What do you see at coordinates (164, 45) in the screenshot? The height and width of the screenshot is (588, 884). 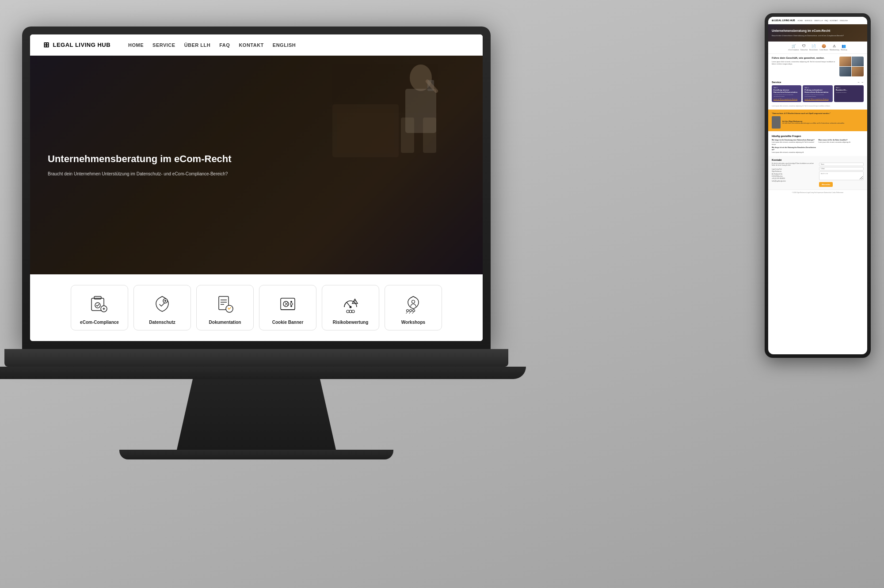 I see `nav-service: SERVICE` at bounding box center [164, 45].